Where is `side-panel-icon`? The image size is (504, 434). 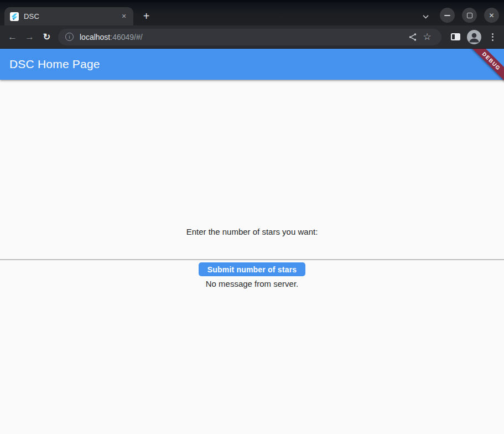 side-panel-icon is located at coordinates (456, 37).